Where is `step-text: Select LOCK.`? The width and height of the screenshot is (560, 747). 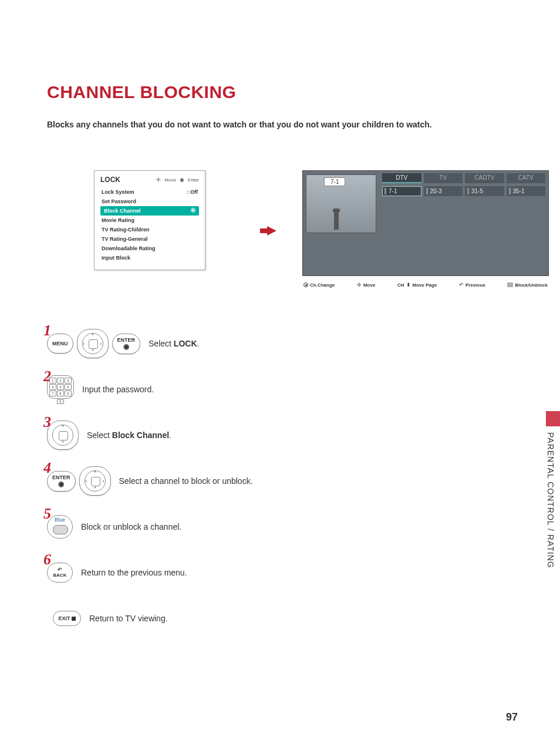
step-text: Select LOCK. is located at coordinates (174, 344).